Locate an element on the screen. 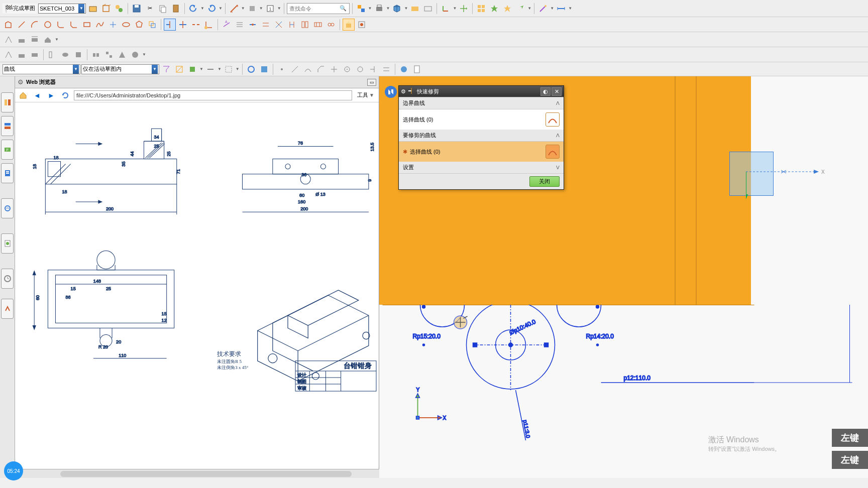 This screenshot has height=488, width=868. command-search-input is located at coordinates (314, 9).